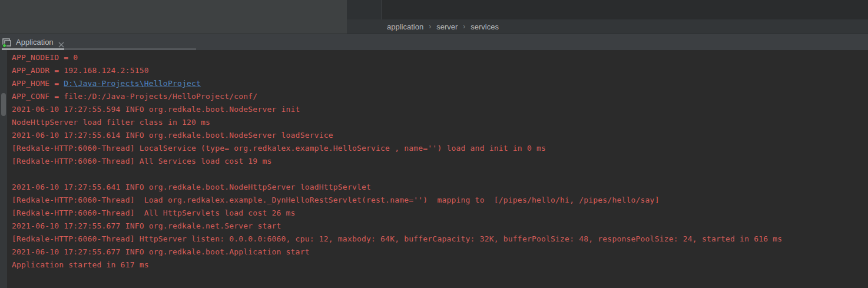 This screenshot has width=868, height=288. I want to click on editor-pane-top, so click(608, 9).